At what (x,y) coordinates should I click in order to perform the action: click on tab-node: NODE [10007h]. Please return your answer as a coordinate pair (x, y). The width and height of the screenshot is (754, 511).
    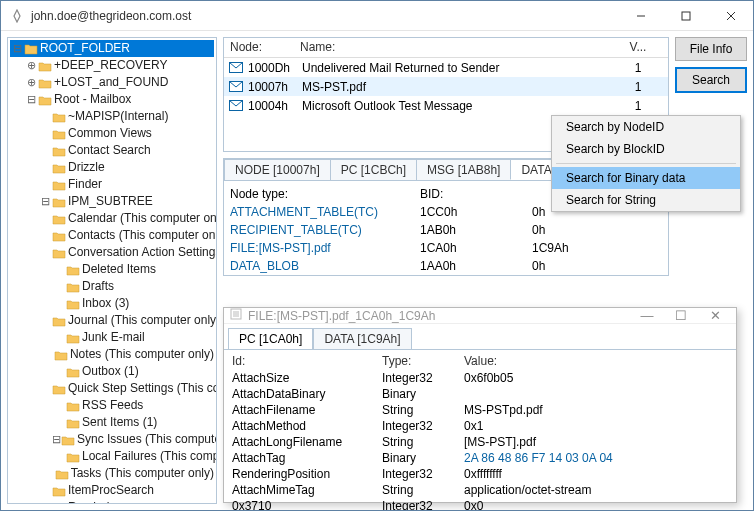
    Looking at the image, I should click on (278, 170).